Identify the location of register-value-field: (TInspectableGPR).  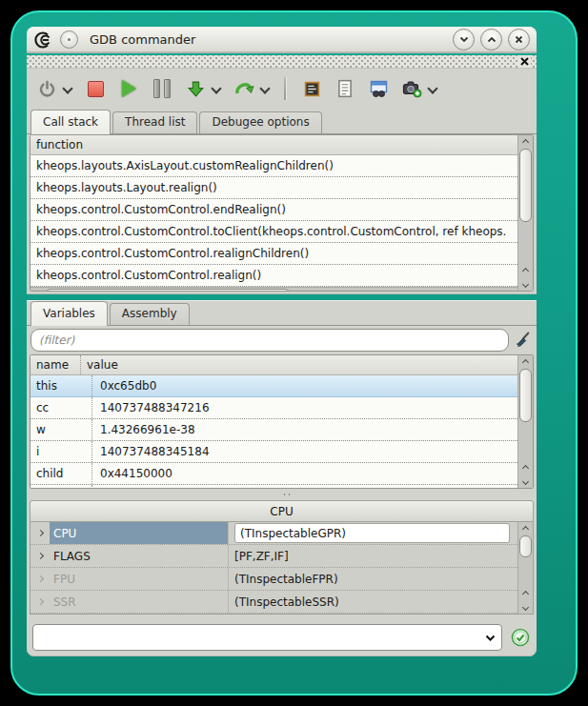
(372, 534).